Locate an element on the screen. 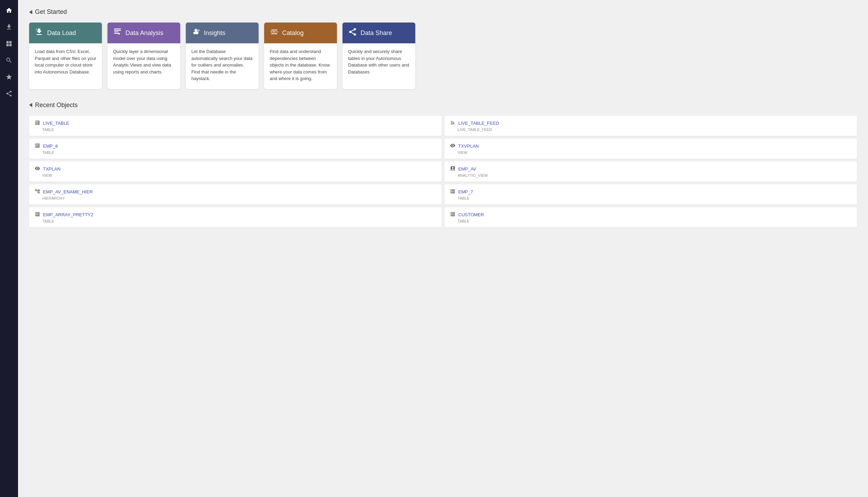  card-data-load-title: Data Load is located at coordinates (62, 33).